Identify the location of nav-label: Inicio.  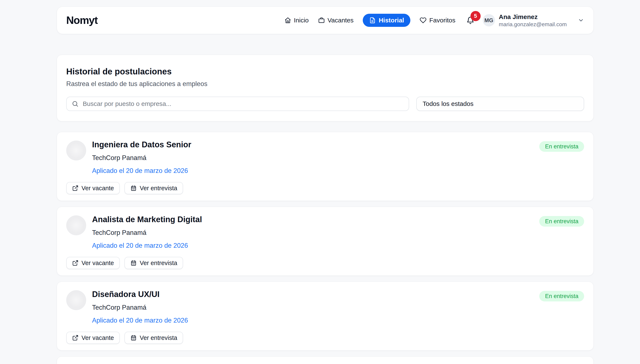
(301, 20).